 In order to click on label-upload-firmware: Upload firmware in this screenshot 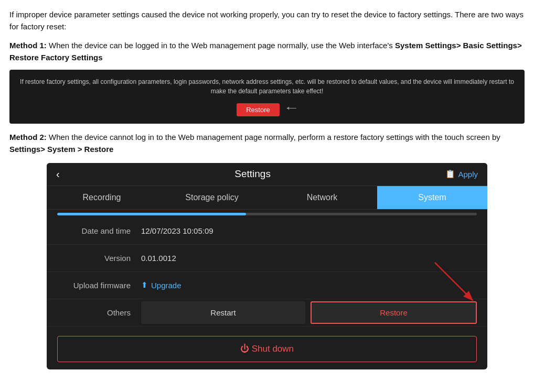, I will do `click(99, 285)`.